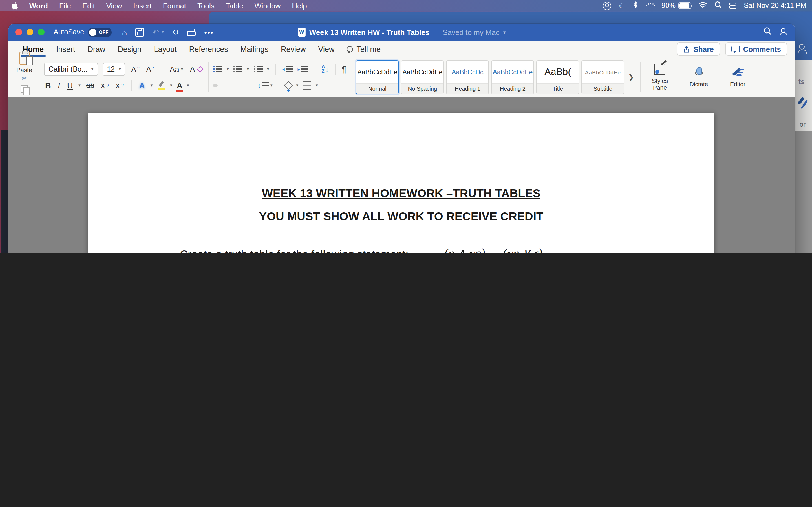  Describe the element at coordinates (97, 49) in the screenshot. I see `tab-draw: Draw` at that location.